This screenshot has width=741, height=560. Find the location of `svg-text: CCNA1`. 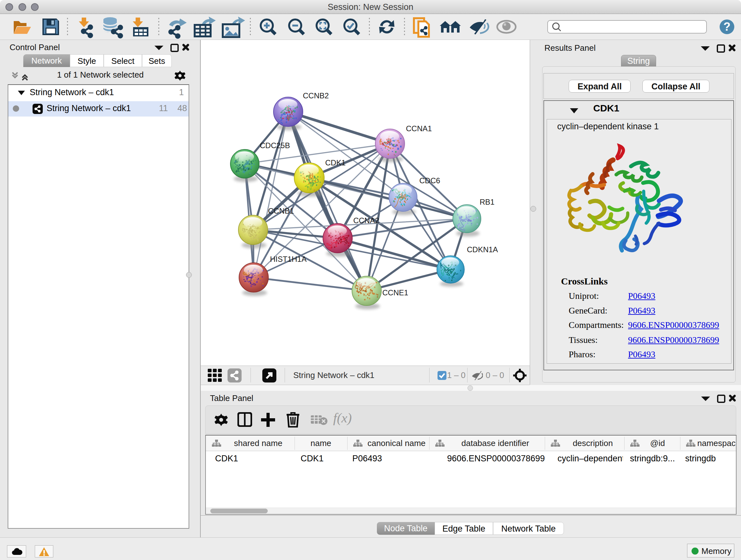

svg-text: CCNA1 is located at coordinates (419, 129).